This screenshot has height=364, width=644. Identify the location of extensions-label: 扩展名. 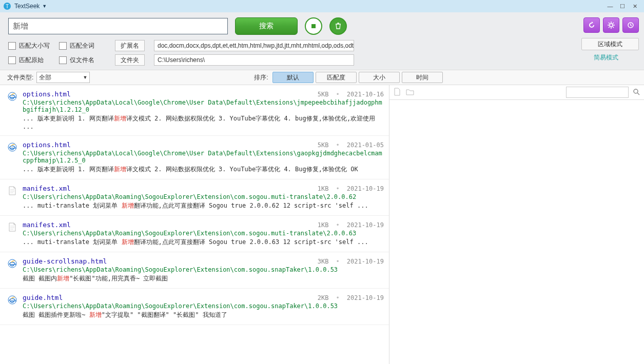
(130, 46).